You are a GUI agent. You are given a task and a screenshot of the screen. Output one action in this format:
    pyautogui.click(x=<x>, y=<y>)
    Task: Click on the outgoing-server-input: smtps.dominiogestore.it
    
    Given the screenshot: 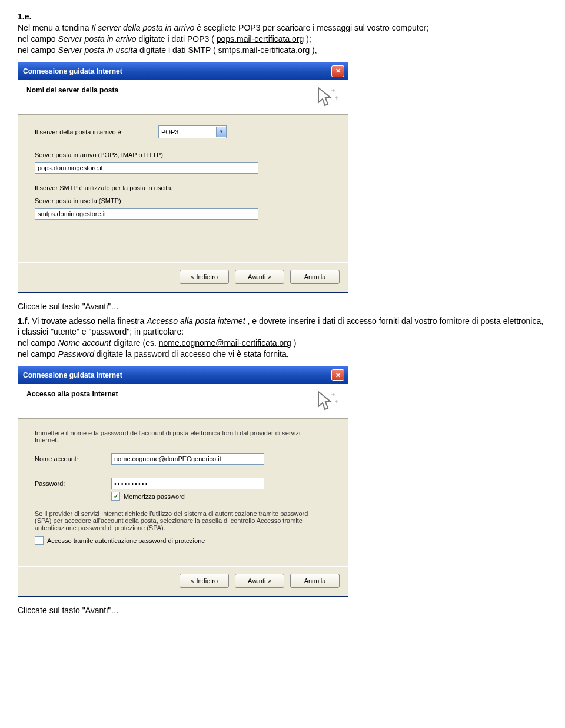 What is the action you would take?
    pyautogui.click(x=147, y=214)
    